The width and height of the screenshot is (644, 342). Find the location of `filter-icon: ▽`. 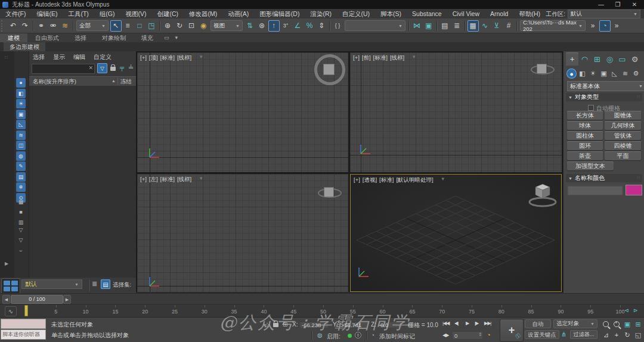

filter-icon: ▽ is located at coordinates (21, 240).